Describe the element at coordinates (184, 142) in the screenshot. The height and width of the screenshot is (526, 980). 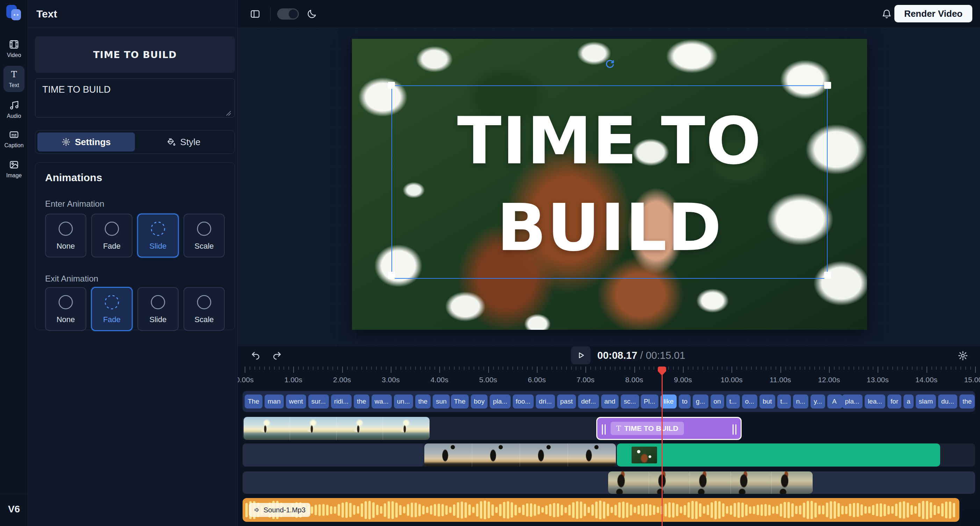
I see `tab-style: Style` at that location.